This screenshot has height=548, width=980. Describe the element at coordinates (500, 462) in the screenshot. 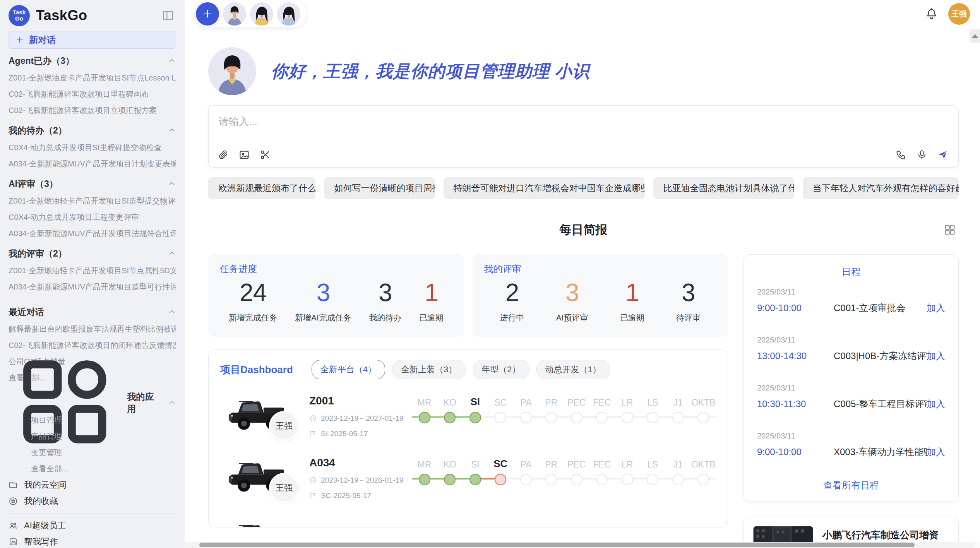

I see `milestone-label: SC` at that location.